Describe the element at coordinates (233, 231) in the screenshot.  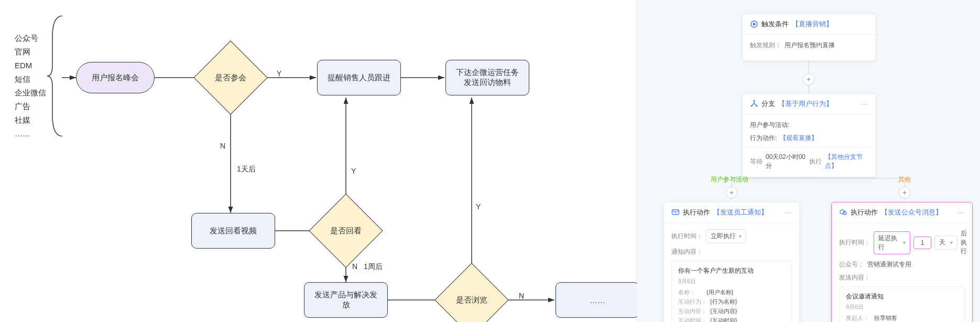
I see `node-send-video: 发送回看视频` at that location.